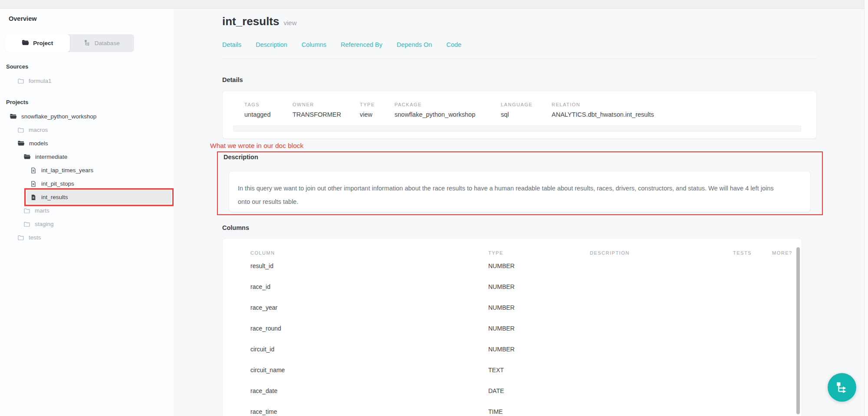  Describe the element at coordinates (866, 208) in the screenshot. I see `page-scrollbar-track` at that location.